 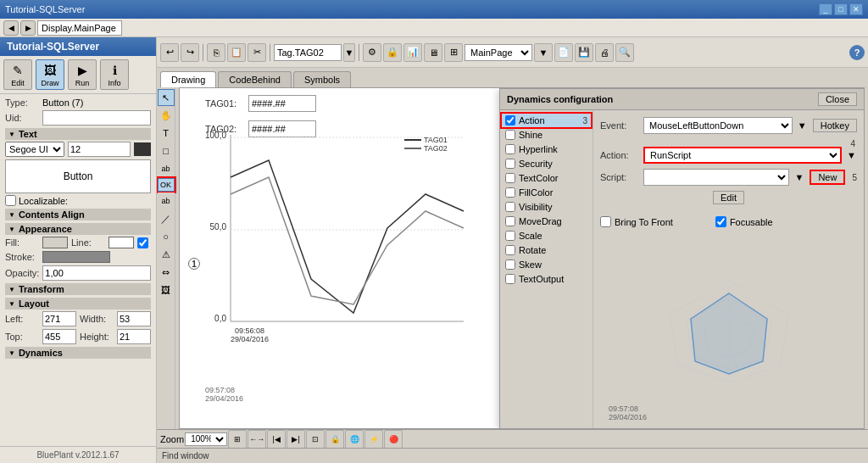 I want to click on tab-symbols: Symbols, so click(x=322, y=80).